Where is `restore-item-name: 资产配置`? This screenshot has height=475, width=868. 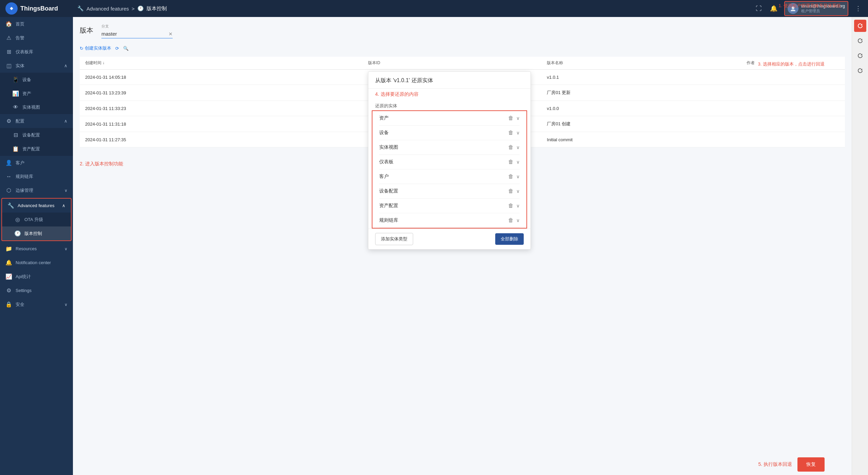
restore-item-name: 资产配置 is located at coordinates (389, 206).